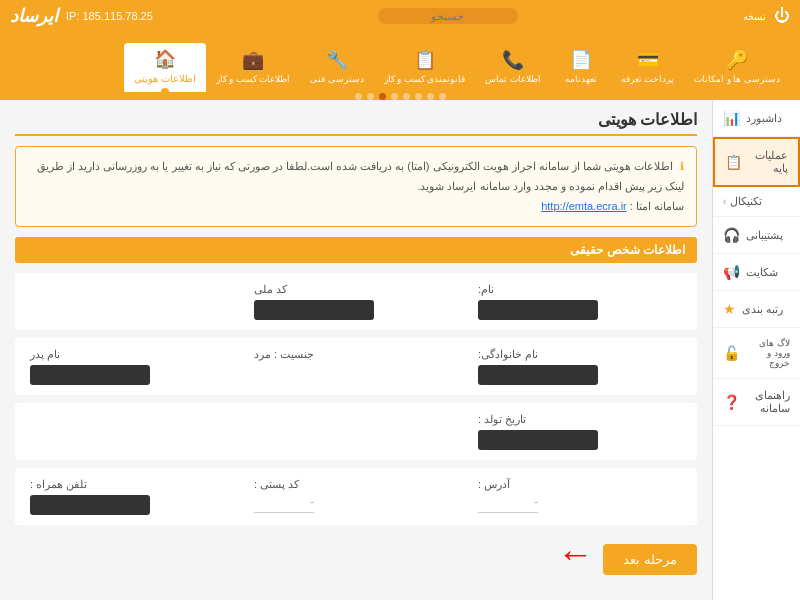 This screenshot has width=800, height=600. What do you see at coordinates (284, 504) in the screenshot?
I see `postal-code-value: -` at bounding box center [284, 504].